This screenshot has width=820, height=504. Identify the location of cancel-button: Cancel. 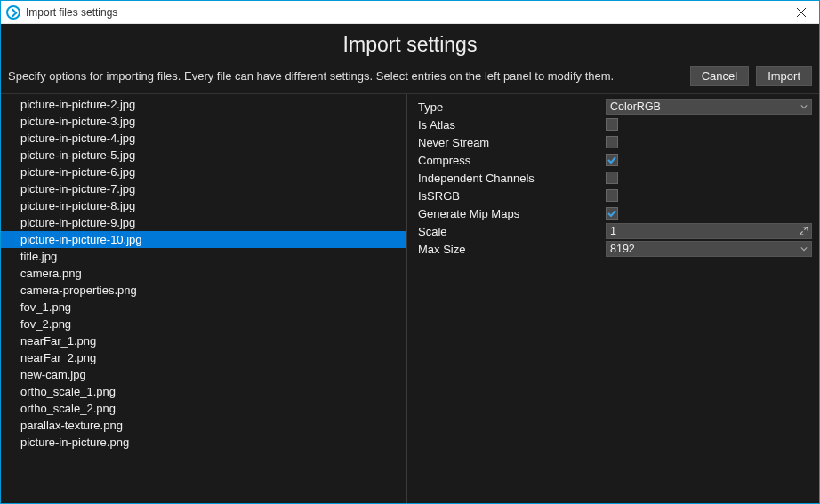
(720, 76).